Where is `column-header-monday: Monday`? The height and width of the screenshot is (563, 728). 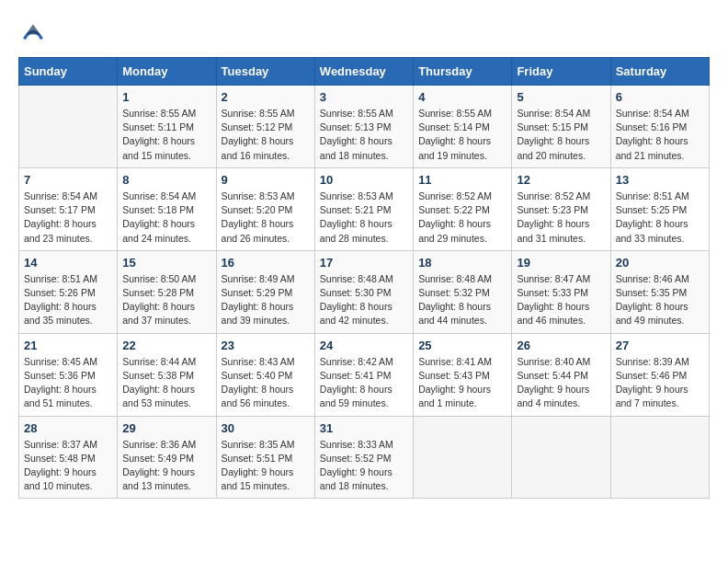 column-header-monday: Monday is located at coordinates (167, 72).